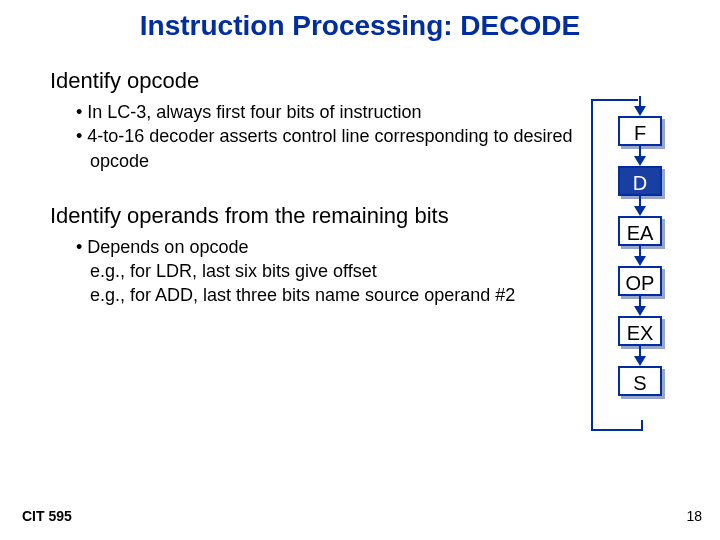 The width and height of the screenshot is (720, 540). I want to click on section2-heading: Identify operands from the remaining bit…, so click(315, 216).